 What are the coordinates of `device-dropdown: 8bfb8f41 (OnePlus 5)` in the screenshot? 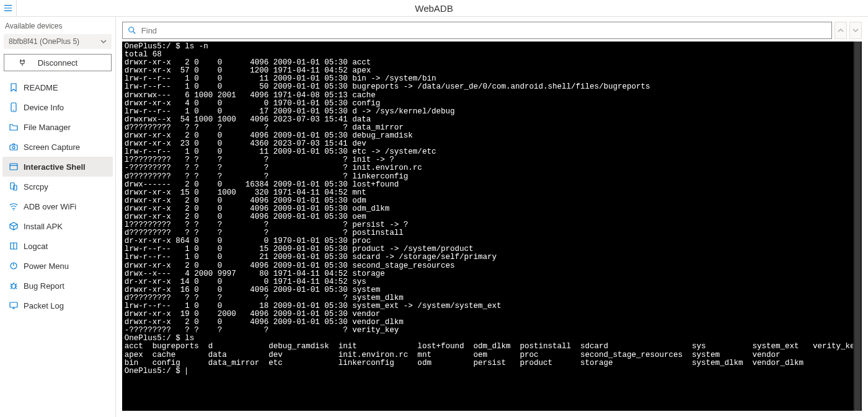 It's located at (58, 42).